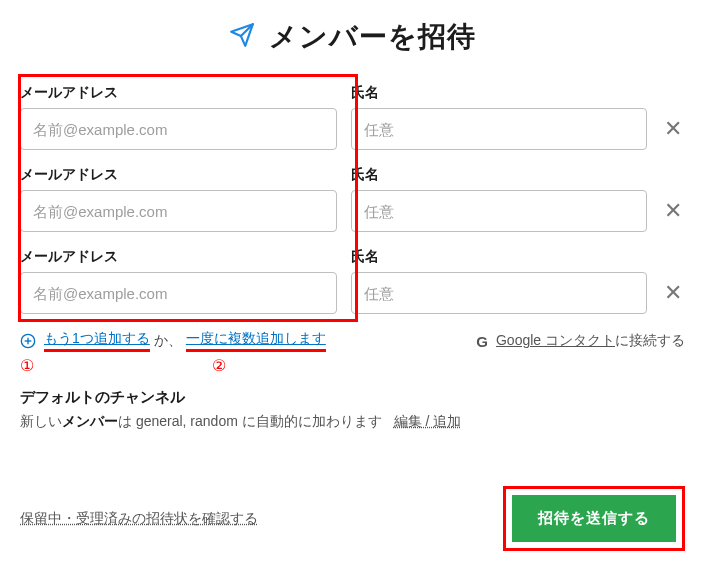  What do you see at coordinates (28, 341) in the screenshot?
I see `plus-circle-icon` at bounding box center [28, 341].